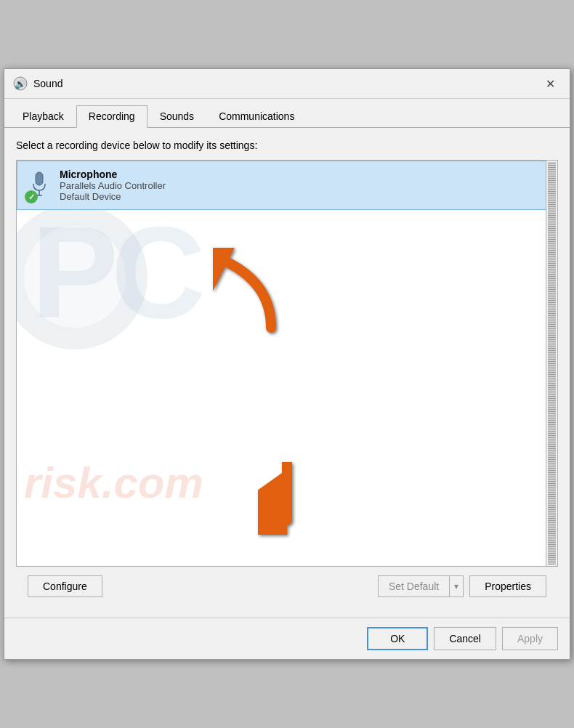 Image resolution: width=574 pixels, height=728 pixels. What do you see at coordinates (286, 84) in the screenshot?
I see `window-title: Sound` at bounding box center [286, 84].